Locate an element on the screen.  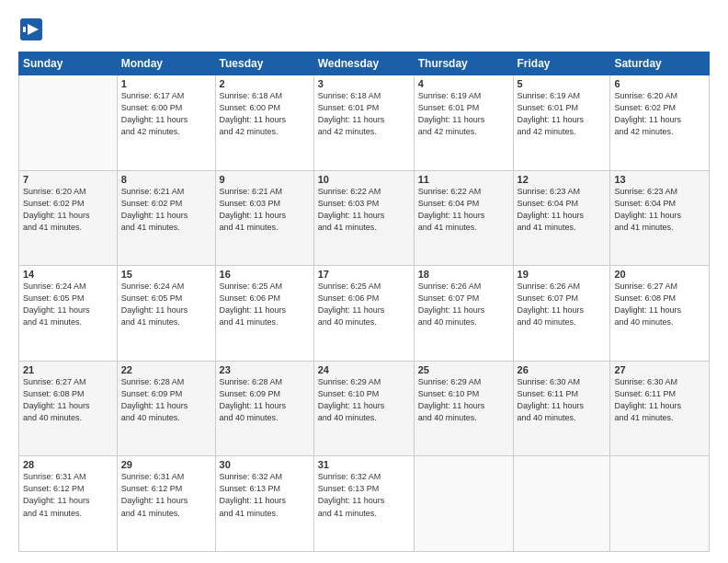
calendar-header-row: SundayMondayTuesdayWednesdayThursdayFrid… is located at coordinates (364, 64).